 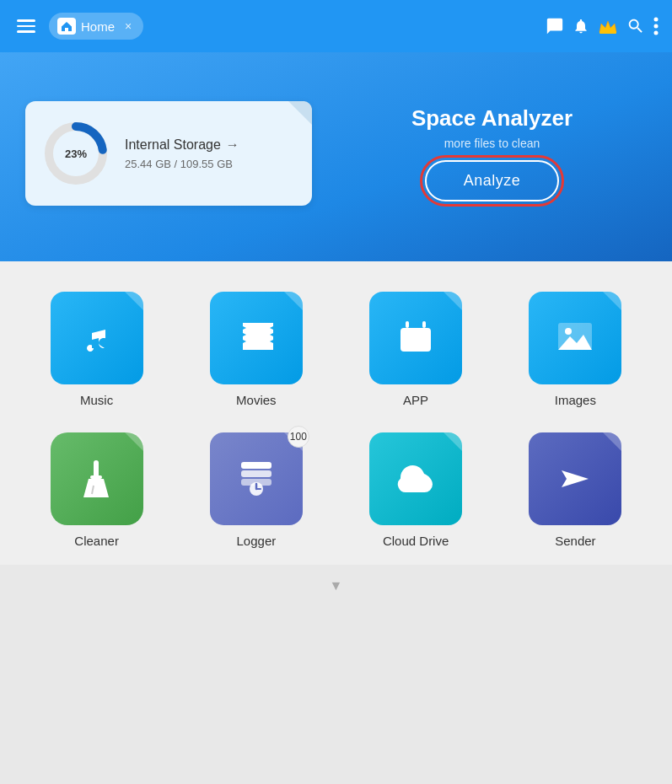 I want to click on top-bar-actions, so click(x=602, y=26).